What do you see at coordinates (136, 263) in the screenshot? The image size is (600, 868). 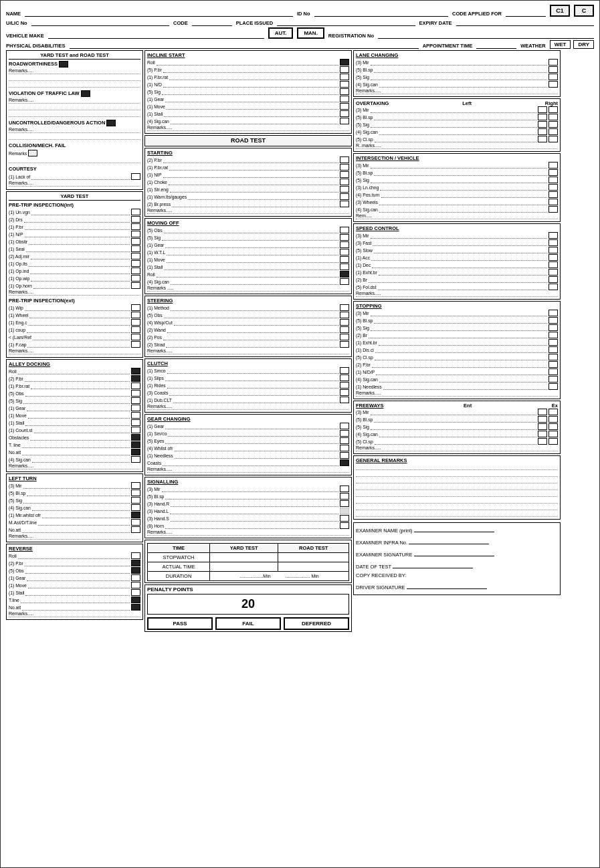 I see `pti-8-score` at bounding box center [136, 263].